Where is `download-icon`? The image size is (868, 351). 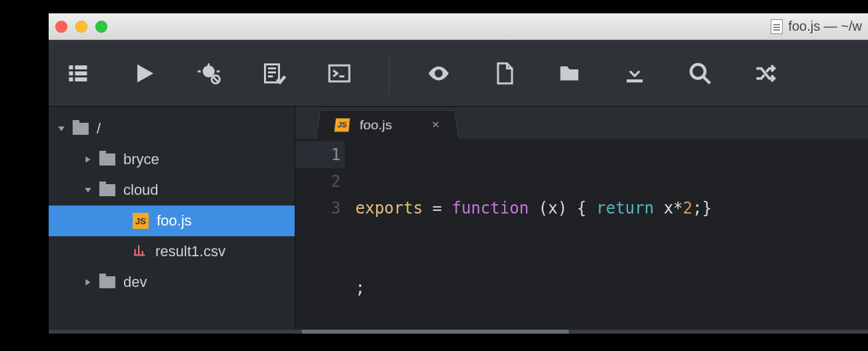
download-icon is located at coordinates (635, 73).